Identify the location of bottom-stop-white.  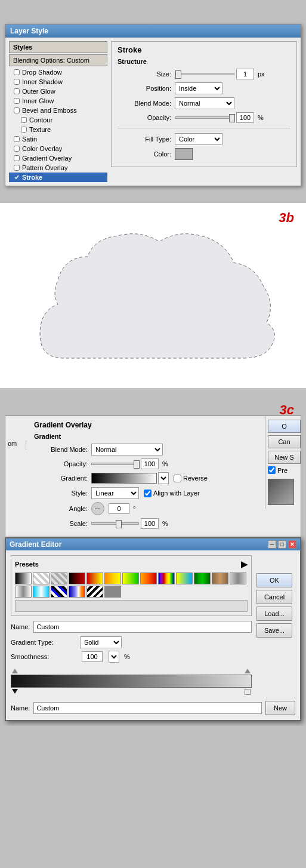
(248, 692).